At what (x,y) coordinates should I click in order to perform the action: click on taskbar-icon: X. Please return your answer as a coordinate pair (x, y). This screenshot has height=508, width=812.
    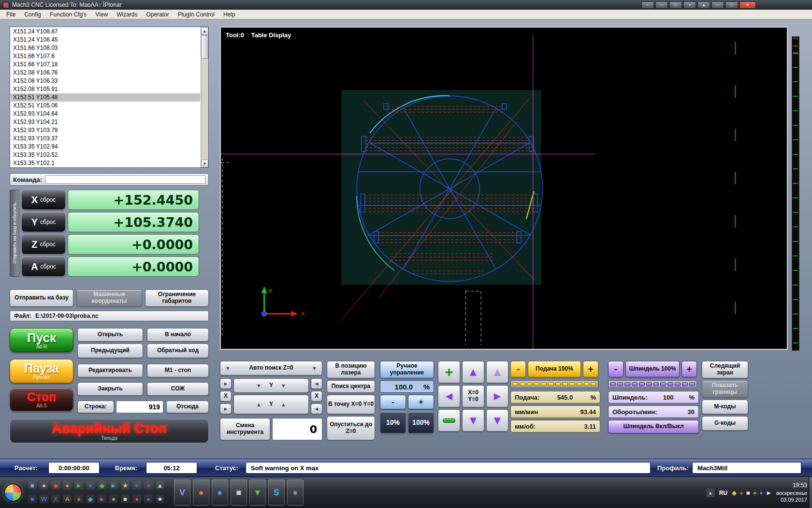
    Looking at the image, I should click on (56, 499).